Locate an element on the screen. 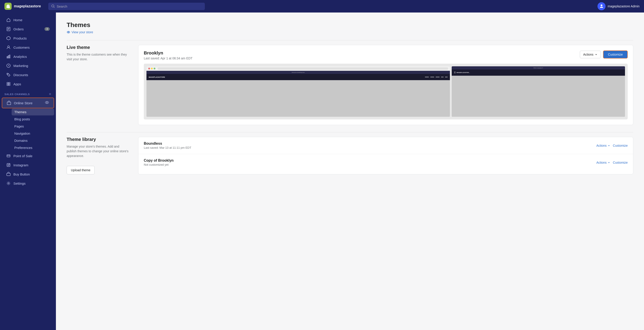 This screenshot has width=644, height=330. preview-body is located at coordinates (298, 98).